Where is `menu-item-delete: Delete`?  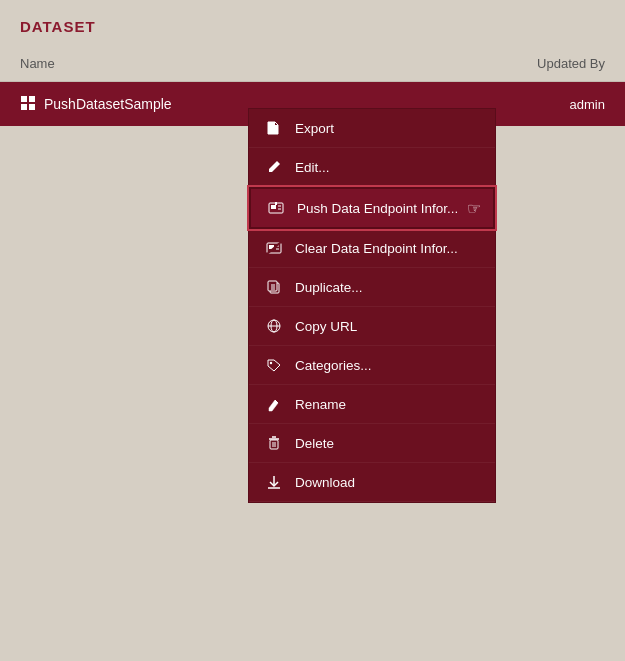 menu-item-delete: Delete is located at coordinates (372, 444).